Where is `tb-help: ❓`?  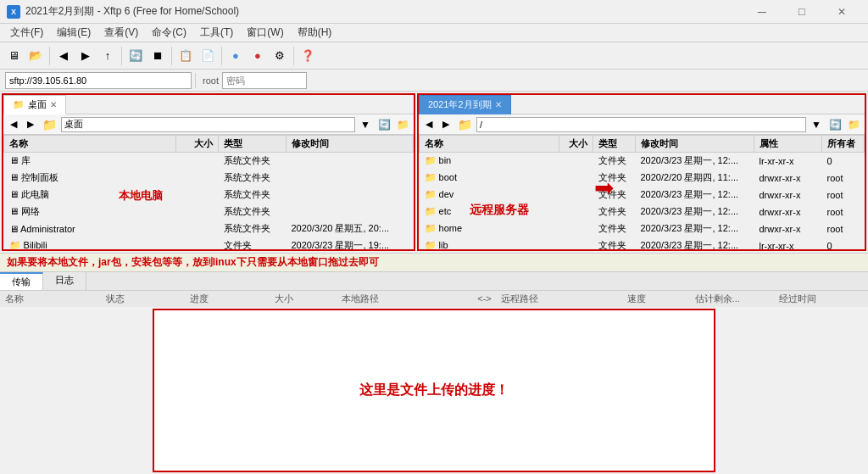 tb-help: ❓ is located at coordinates (308, 56).